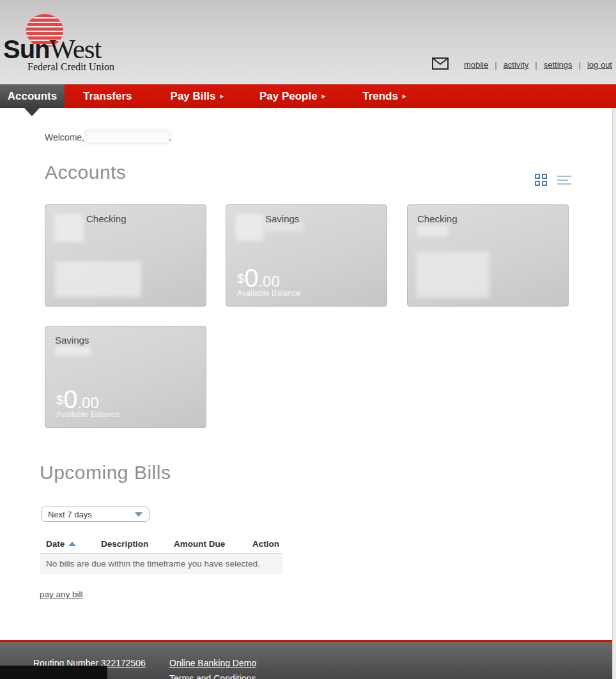  Describe the element at coordinates (558, 65) in the screenshot. I see `link-settings: settings` at that location.